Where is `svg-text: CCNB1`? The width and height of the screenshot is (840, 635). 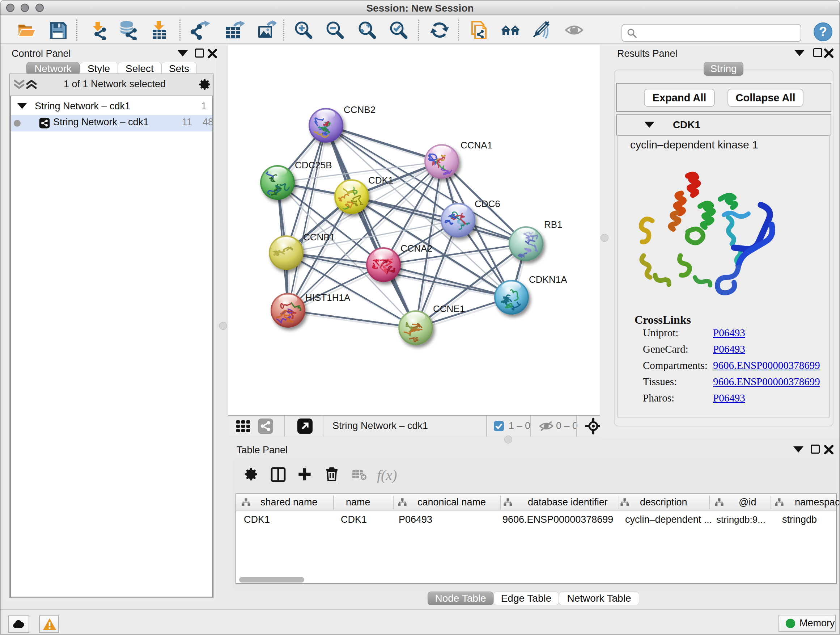
svg-text: CCNB1 is located at coordinates (319, 237).